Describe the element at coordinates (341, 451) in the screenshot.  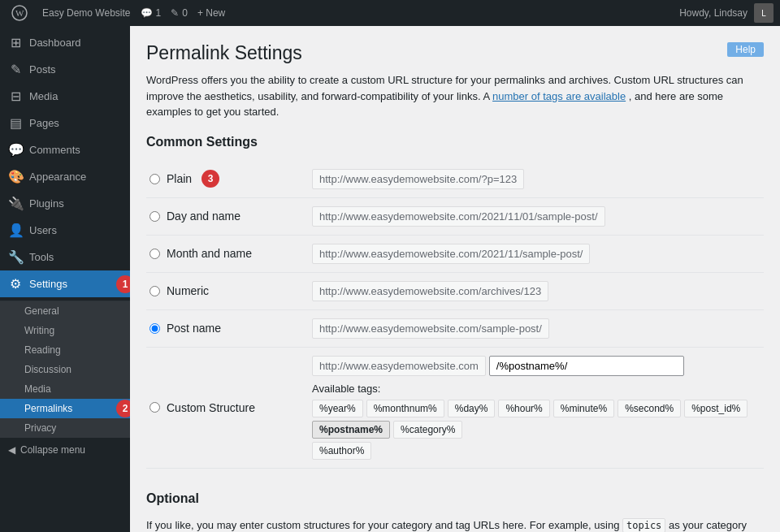
I see `tag-author: %author%` at that location.